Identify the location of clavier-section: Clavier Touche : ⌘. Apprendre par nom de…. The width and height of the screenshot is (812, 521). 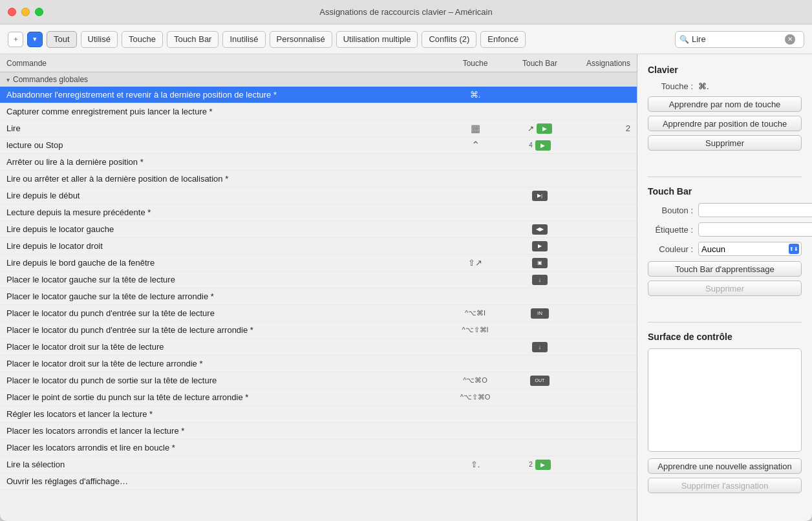
(725, 110).